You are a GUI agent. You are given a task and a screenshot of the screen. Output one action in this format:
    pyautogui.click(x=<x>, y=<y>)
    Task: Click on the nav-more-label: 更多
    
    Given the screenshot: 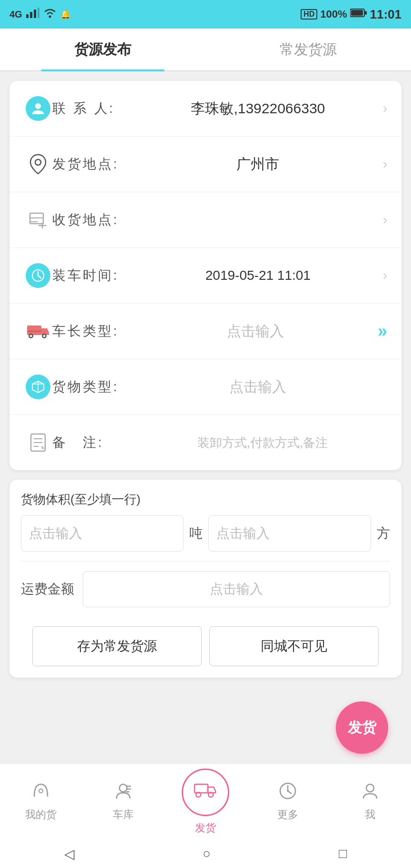 What is the action you would take?
    pyautogui.click(x=288, y=815)
    